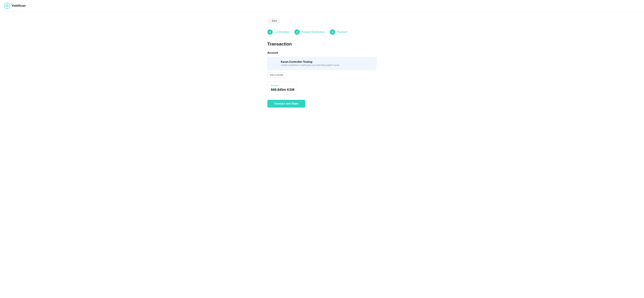 The width and height of the screenshot is (644, 298). Describe the element at coordinates (310, 64) in the screenshot. I see `account-info: Karan-Controller-Testing 5Ck8EnYyWH8XbCV…` at that location.